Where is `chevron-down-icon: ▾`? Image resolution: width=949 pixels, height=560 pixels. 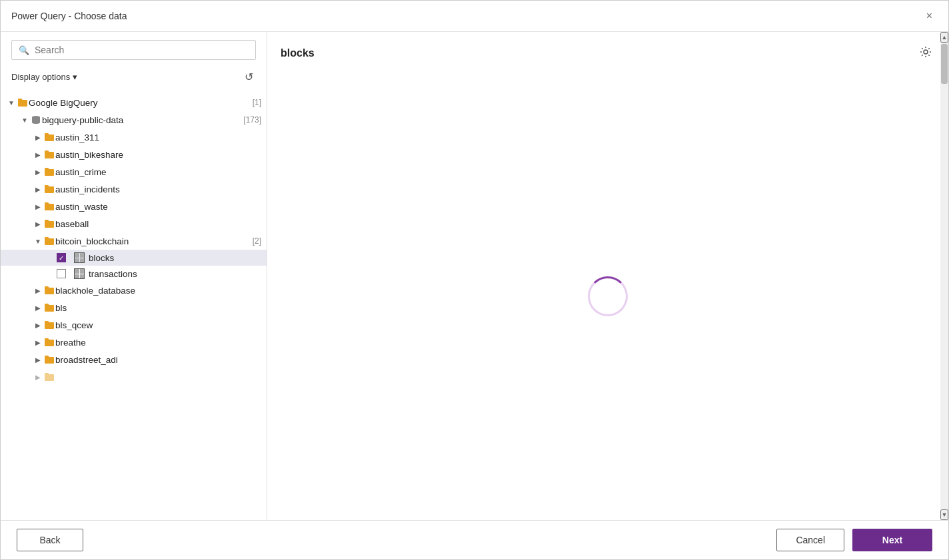 chevron-down-icon: ▾ is located at coordinates (75, 77).